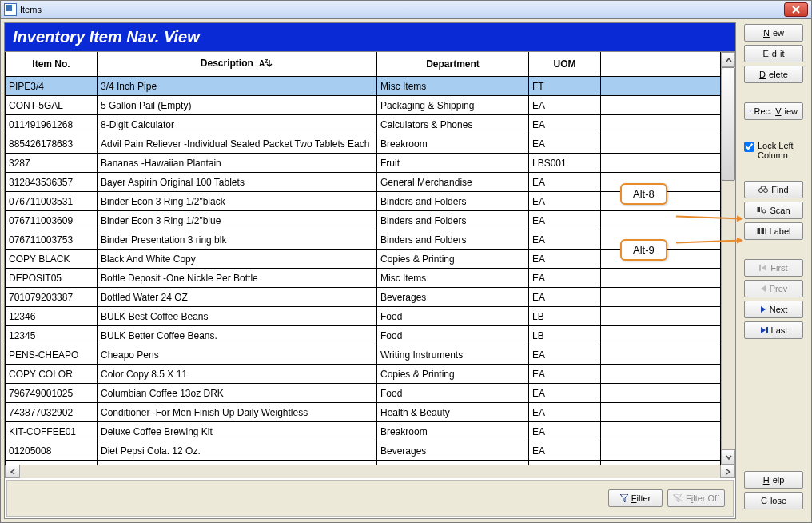 The height and width of the screenshot is (523, 812). What do you see at coordinates (370, 472) in the screenshot?
I see `horizontal-scrollbar` at bounding box center [370, 472].